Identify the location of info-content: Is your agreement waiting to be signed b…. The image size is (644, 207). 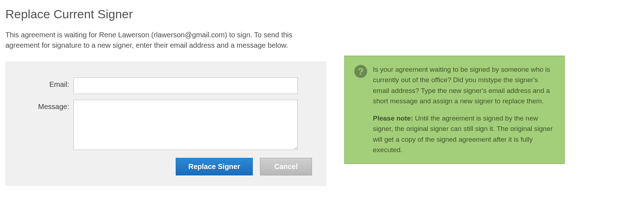
(464, 110).